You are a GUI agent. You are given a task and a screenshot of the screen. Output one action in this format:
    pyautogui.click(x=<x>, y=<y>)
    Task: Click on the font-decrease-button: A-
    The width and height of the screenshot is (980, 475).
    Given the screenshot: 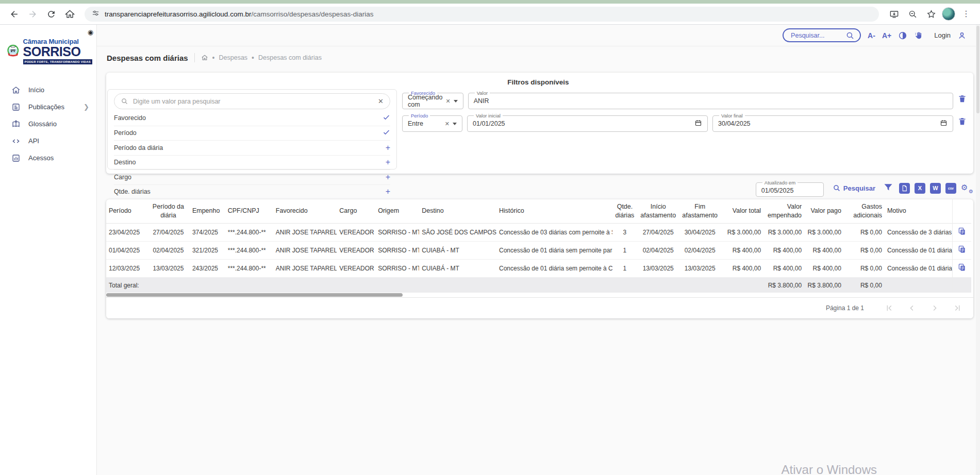 What is the action you would take?
    pyautogui.click(x=871, y=36)
    